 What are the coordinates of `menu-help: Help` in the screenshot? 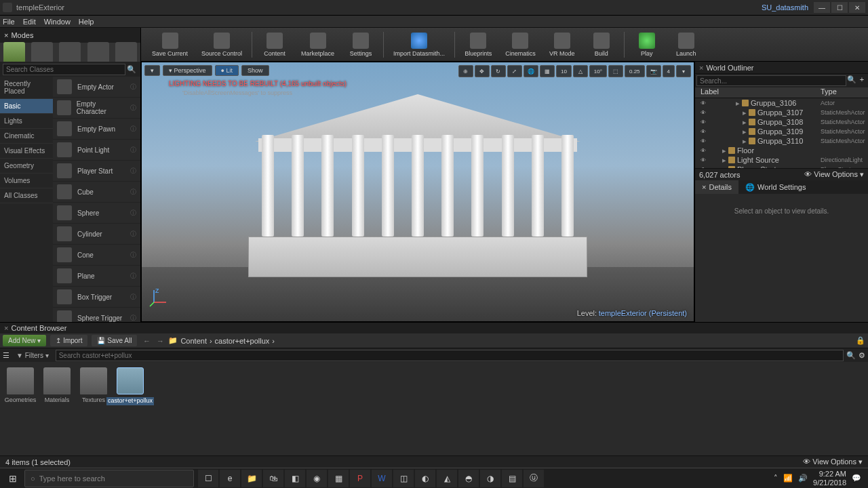 It's located at (87, 22).